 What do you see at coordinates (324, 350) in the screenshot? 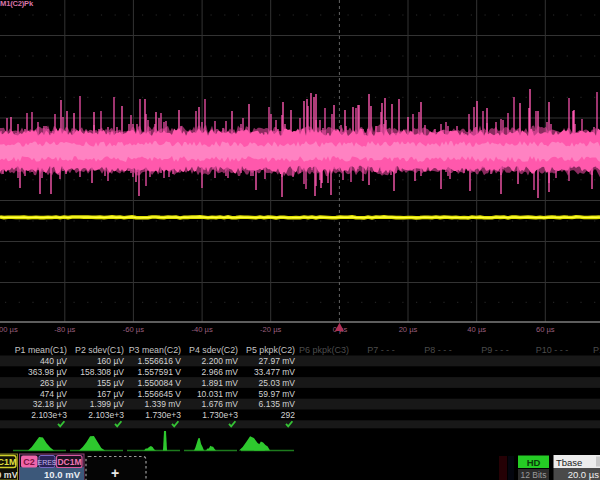
I see `svg-text: P6 pkpk(C3)` at bounding box center [324, 350].